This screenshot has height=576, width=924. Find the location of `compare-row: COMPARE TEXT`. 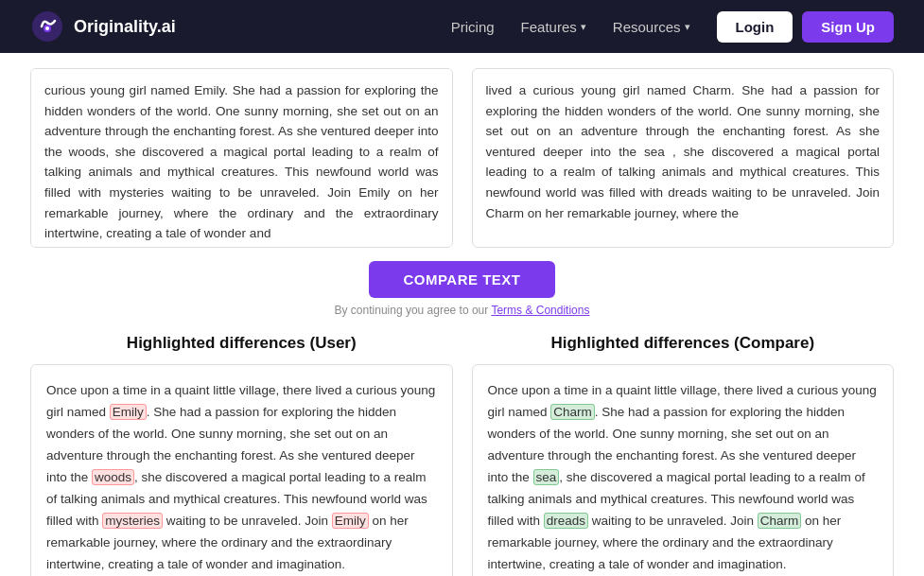

compare-row: COMPARE TEXT is located at coordinates (462, 280).